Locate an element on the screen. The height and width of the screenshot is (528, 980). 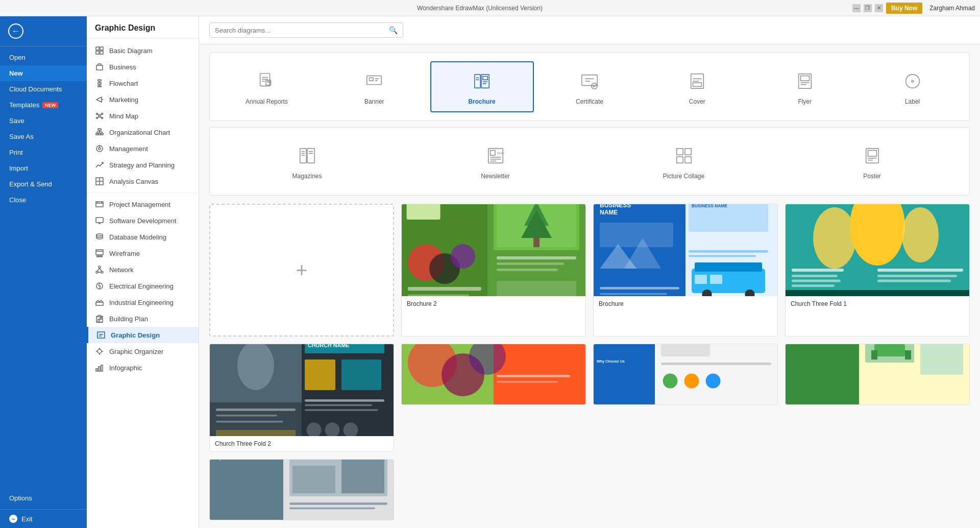
church-threefold1-card: SERMON Programs & Topics Church Three Fo… is located at coordinates (877, 270).